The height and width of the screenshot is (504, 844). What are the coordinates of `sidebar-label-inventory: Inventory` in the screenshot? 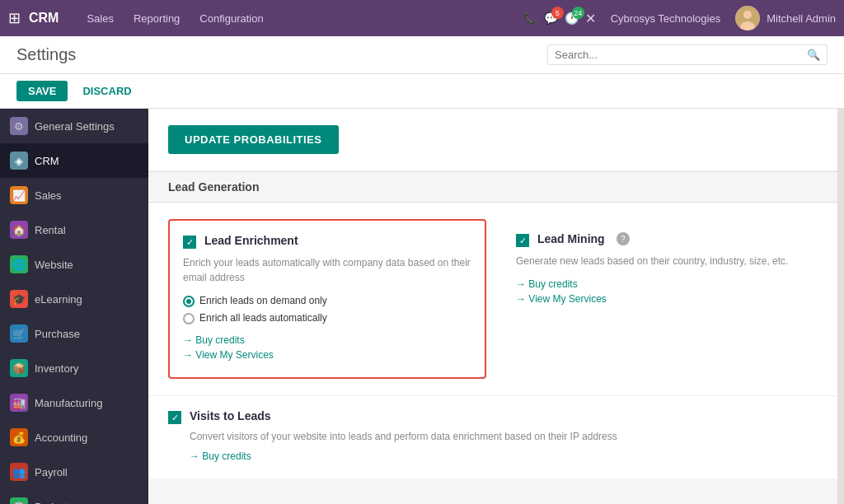 It's located at (56, 369).